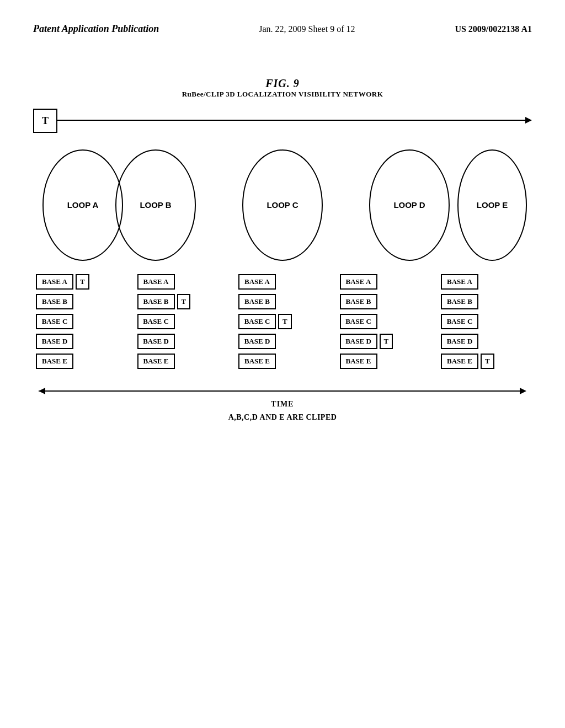  I want to click on clipped-label: A,B,C,D AND E ARE CLIPED, so click(282, 417).